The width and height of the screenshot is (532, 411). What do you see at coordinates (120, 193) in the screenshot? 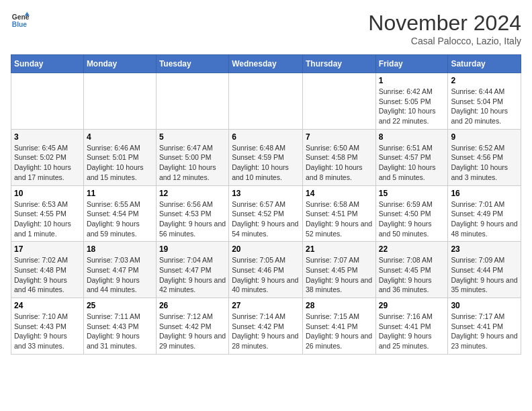
I see `day-number: 11` at bounding box center [120, 193].